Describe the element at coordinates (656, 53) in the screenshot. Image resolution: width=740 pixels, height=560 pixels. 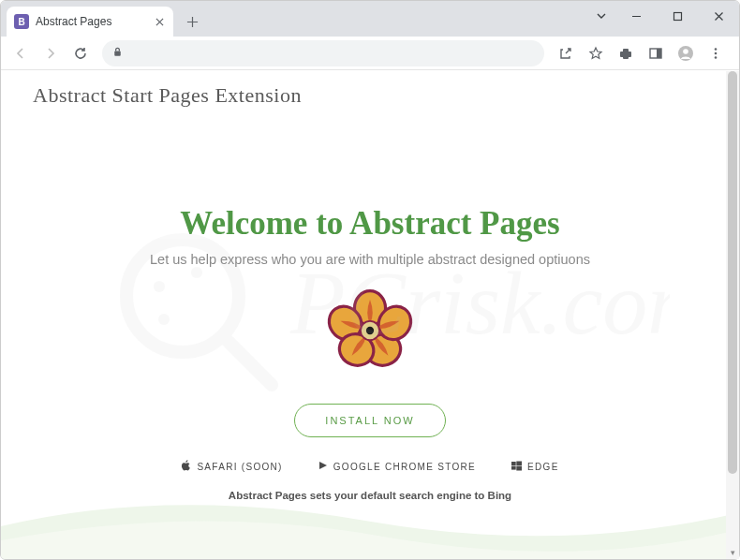
I see `side-panel-button` at that location.